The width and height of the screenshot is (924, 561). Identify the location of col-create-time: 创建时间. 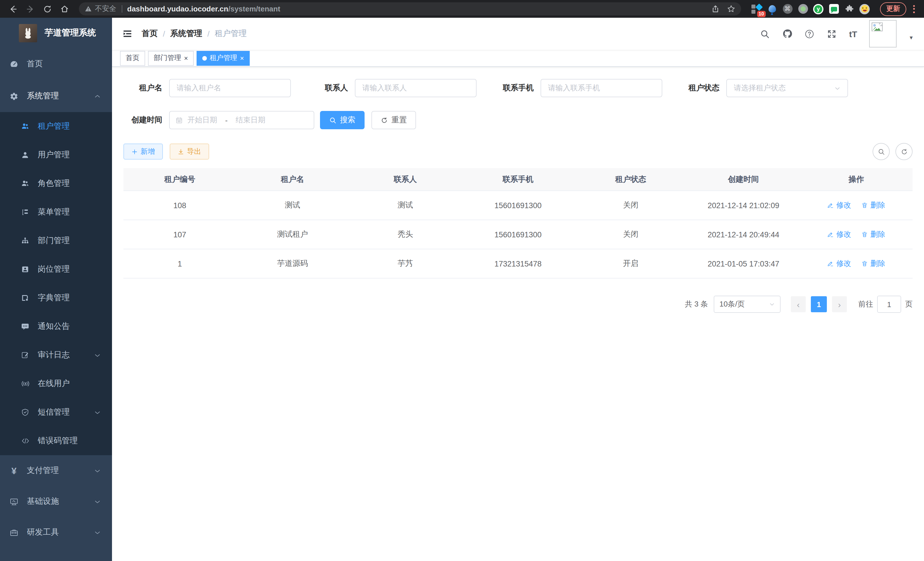
(743, 179).